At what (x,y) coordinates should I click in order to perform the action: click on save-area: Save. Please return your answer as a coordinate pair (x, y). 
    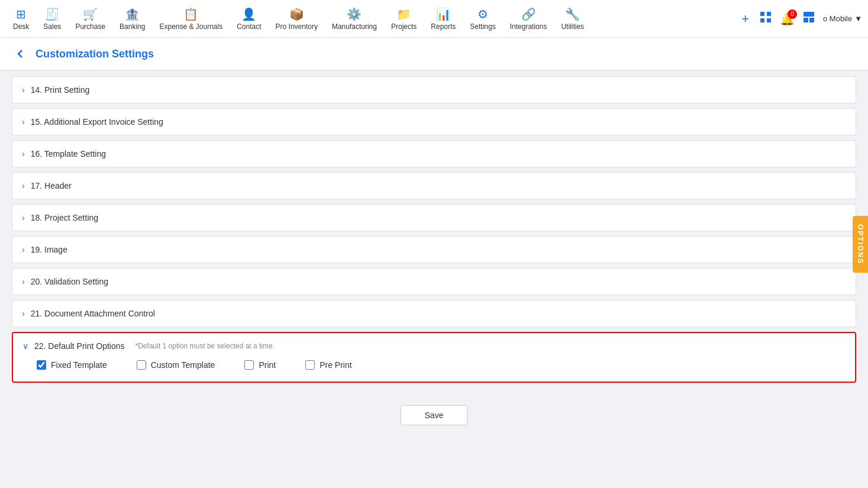
    Looking at the image, I should click on (434, 415).